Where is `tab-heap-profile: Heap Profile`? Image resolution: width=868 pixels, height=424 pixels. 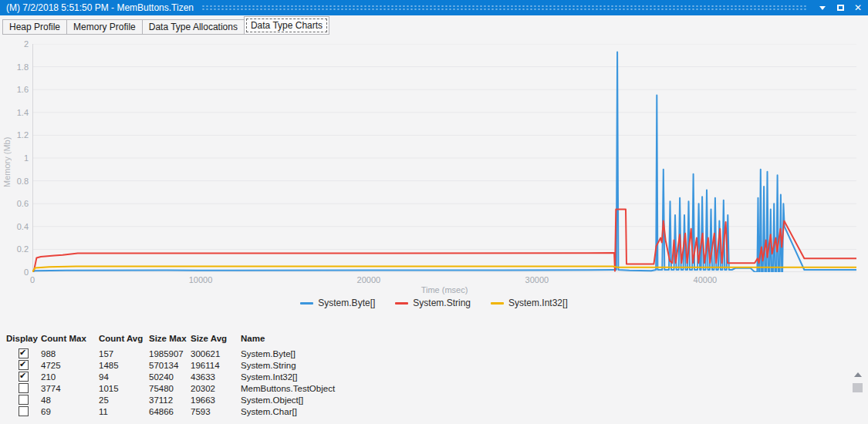
tab-heap-profile: Heap Profile is located at coordinates (35, 27).